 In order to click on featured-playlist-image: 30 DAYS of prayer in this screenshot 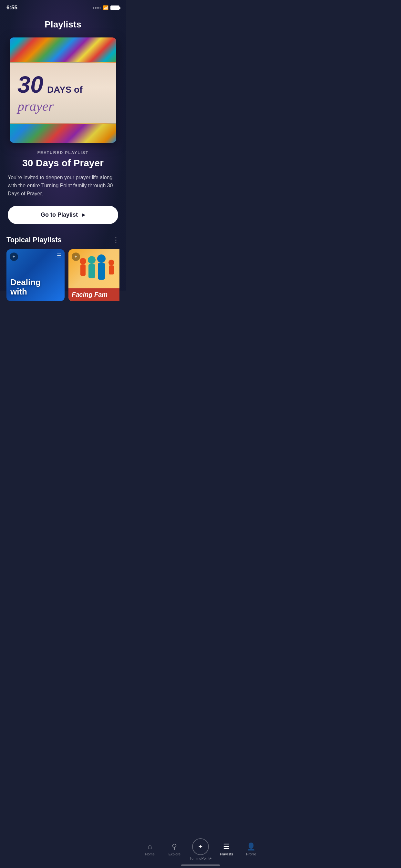, I will do `click(63, 90)`.